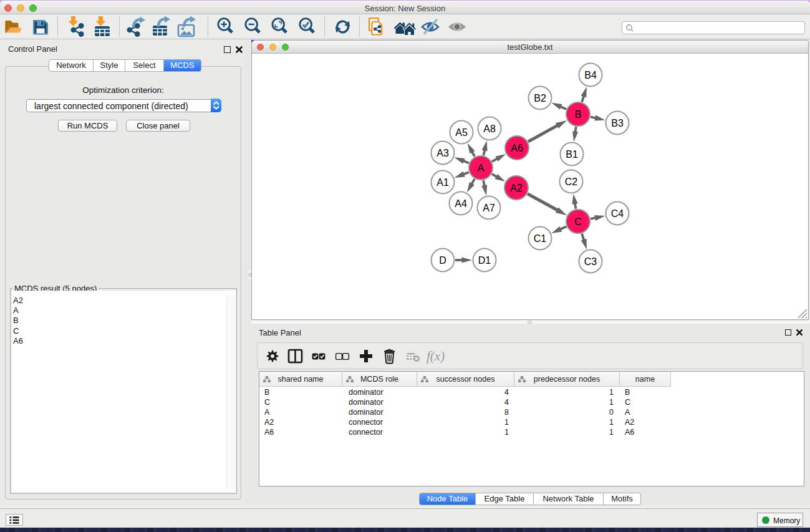 The width and height of the screenshot is (810, 532). I want to click on svg-text: B2, so click(540, 99).